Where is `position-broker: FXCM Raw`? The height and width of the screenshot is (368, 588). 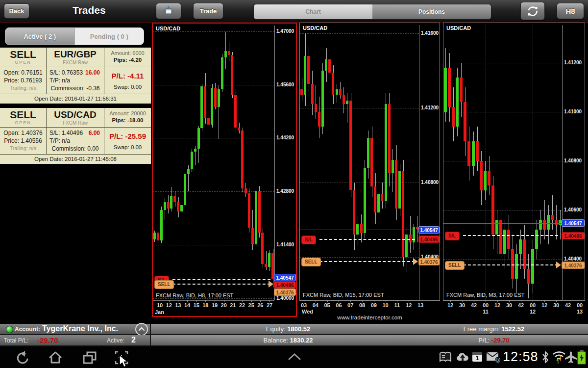
position-broker: FXCM Raw is located at coordinates (75, 63).